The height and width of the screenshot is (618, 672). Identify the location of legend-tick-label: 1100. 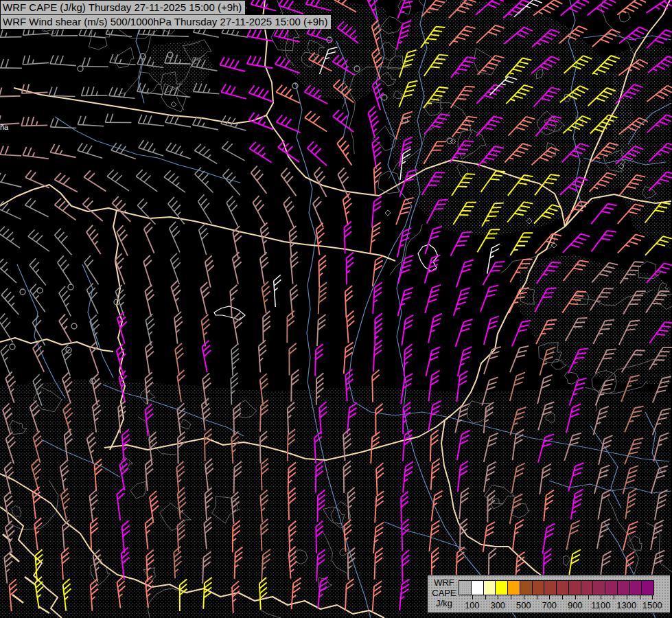
(601, 606).